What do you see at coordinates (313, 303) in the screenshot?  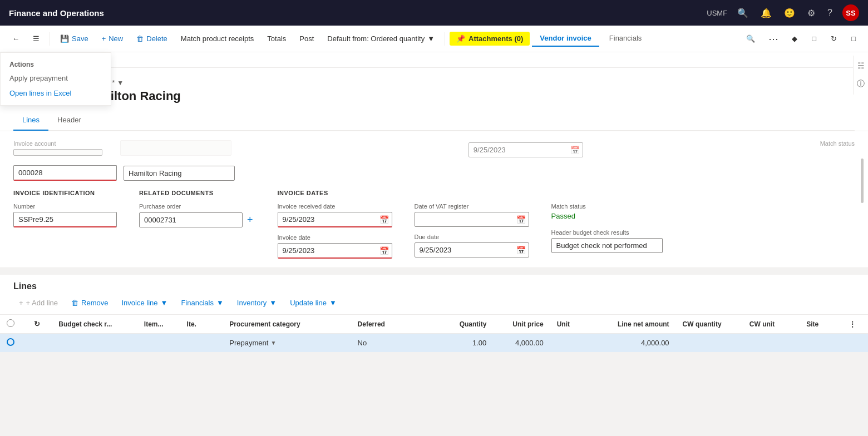 I see `update-line-button: Update line ▼` at bounding box center [313, 303].